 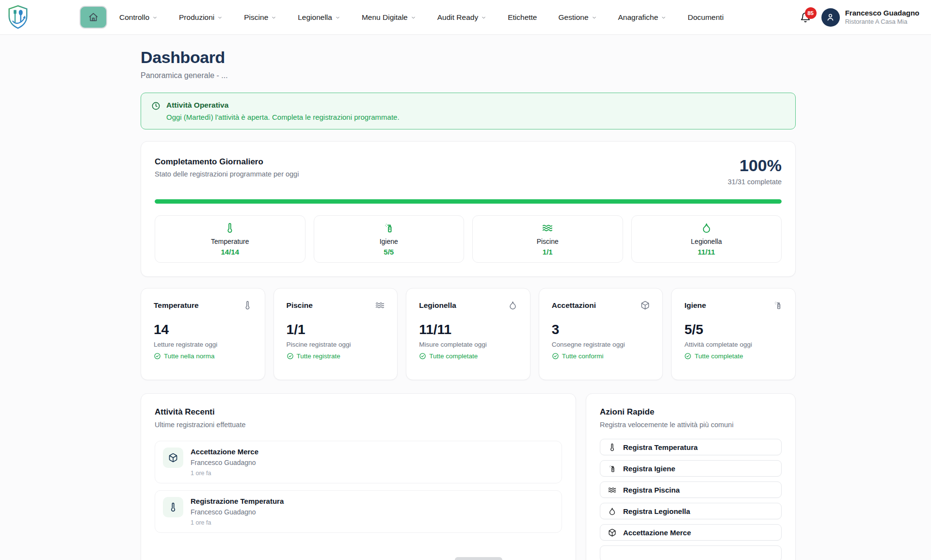 What do you see at coordinates (389, 241) in the screenshot?
I see `stat-label: Igiene` at bounding box center [389, 241].